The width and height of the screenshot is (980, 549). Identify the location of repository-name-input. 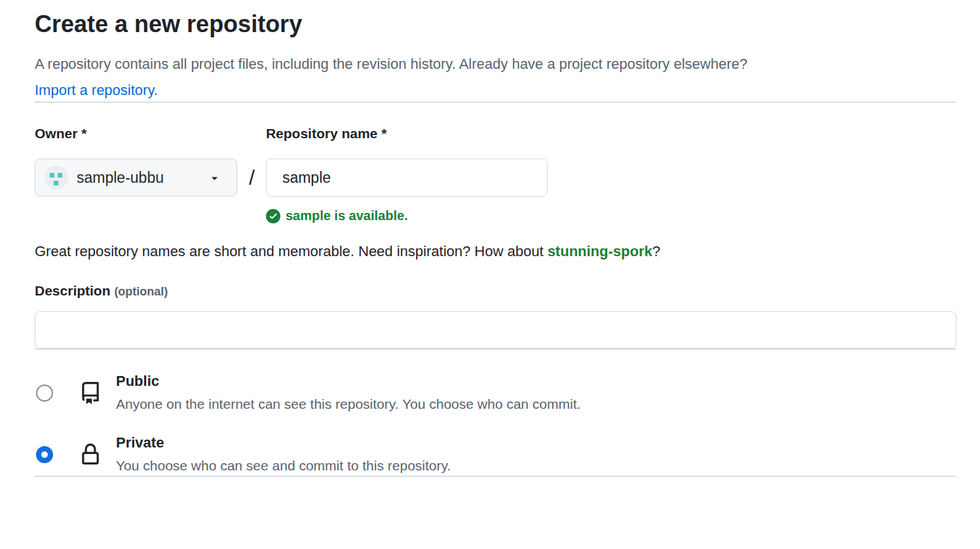
(407, 178).